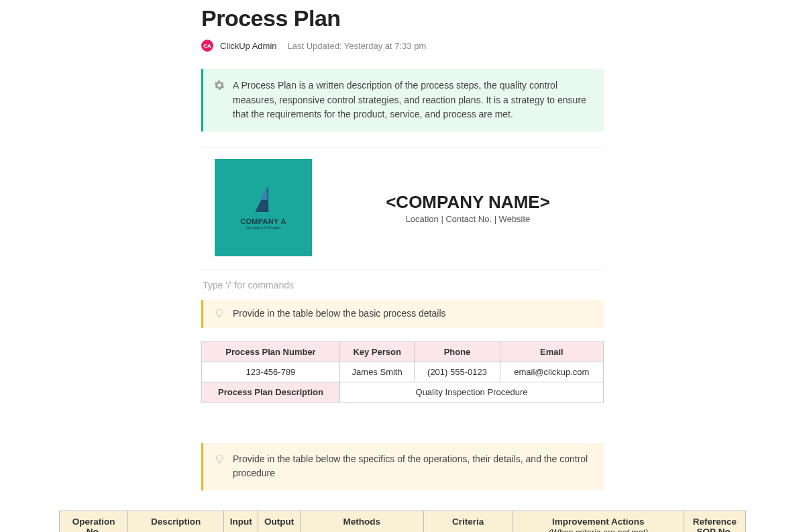  Describe the element at coordinates (271, 392) in the screenshot. I see `th-description: Process Plan Description` at that location.